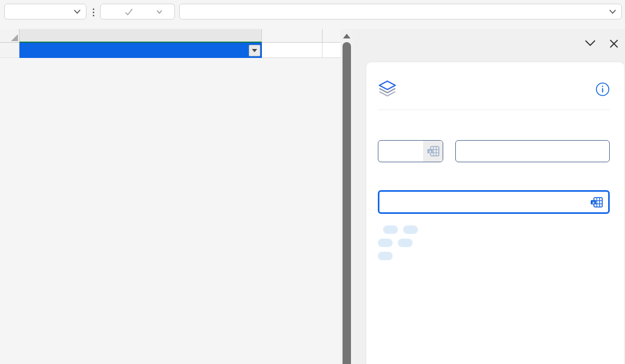 The image size is (625, 364). What do you see at coordinates (159, 12) in the screenshot?
I see `function-chevron-icon` at bounding box center [159, 12].